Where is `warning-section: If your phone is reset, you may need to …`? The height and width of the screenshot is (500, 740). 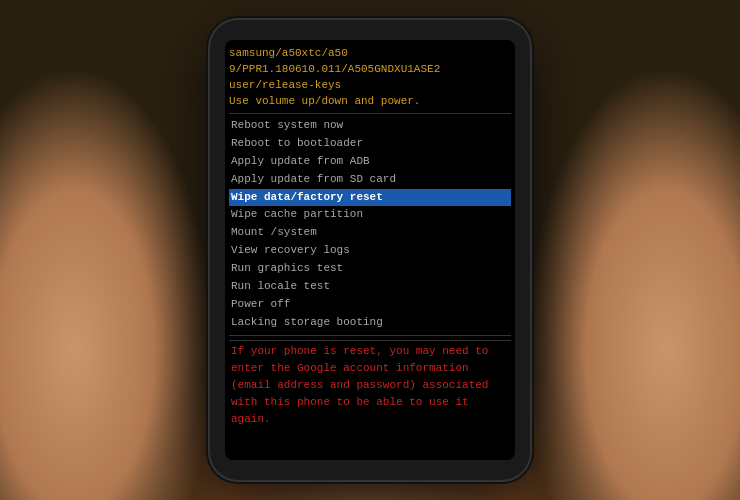 warning-section: If your phone is reset, you may need to … is located at coordinates (370, 385).